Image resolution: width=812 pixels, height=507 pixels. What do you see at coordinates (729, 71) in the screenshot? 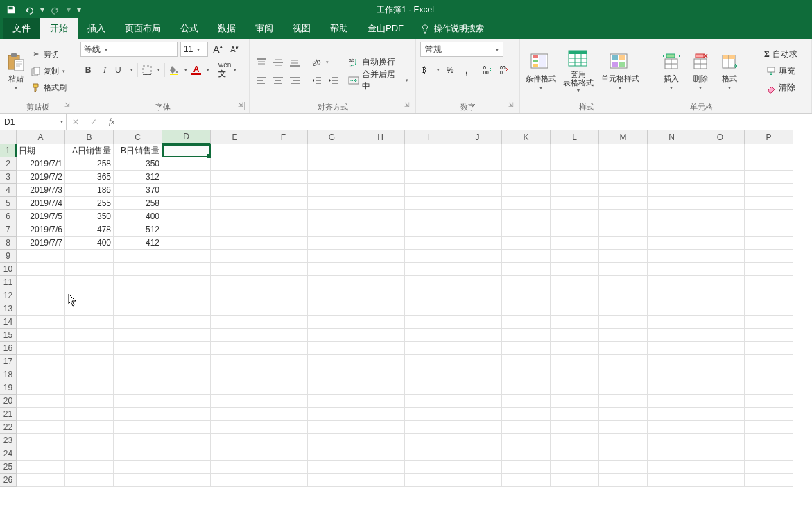
I see `format-cells-button: 格式▼` at bounding box center [729, 71].